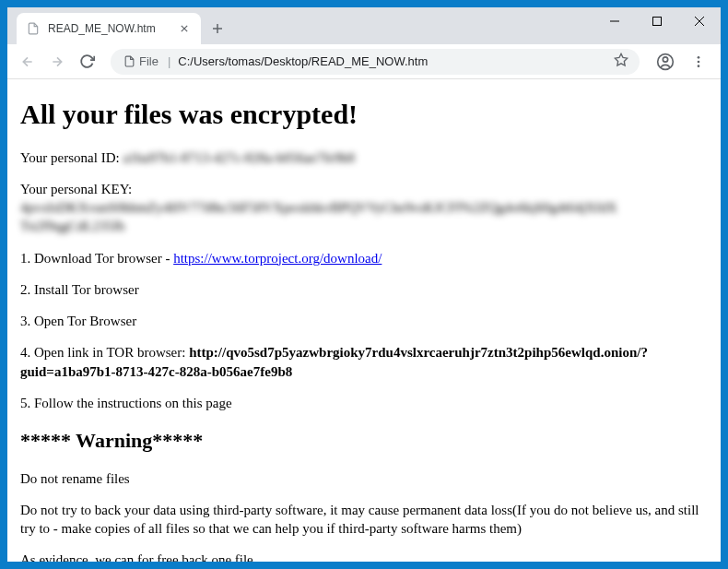 The height and width of the screenshot is (569, 728). Describe the element at coordinates (76, 189) in the screenshot. I see `personal-key-label: Your personal KEY:` at that location.